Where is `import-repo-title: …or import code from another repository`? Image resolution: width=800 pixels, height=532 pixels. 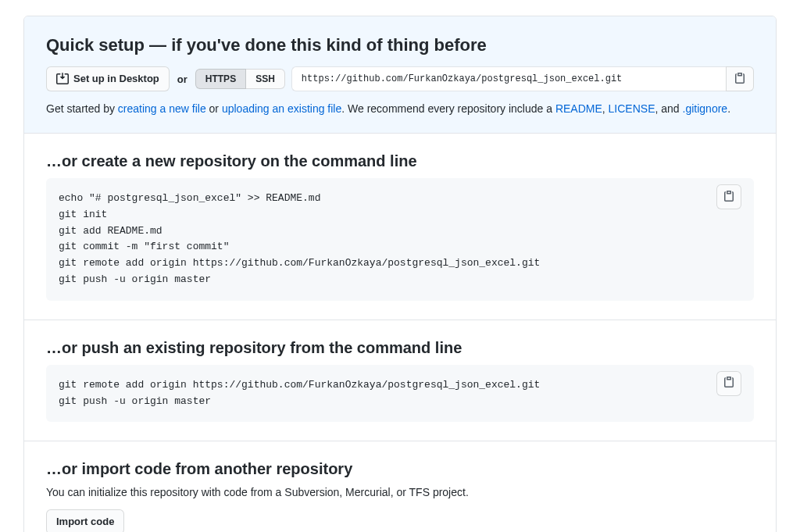 import-repo-title: …or import code from another repository is located at coordinates (400, 469).